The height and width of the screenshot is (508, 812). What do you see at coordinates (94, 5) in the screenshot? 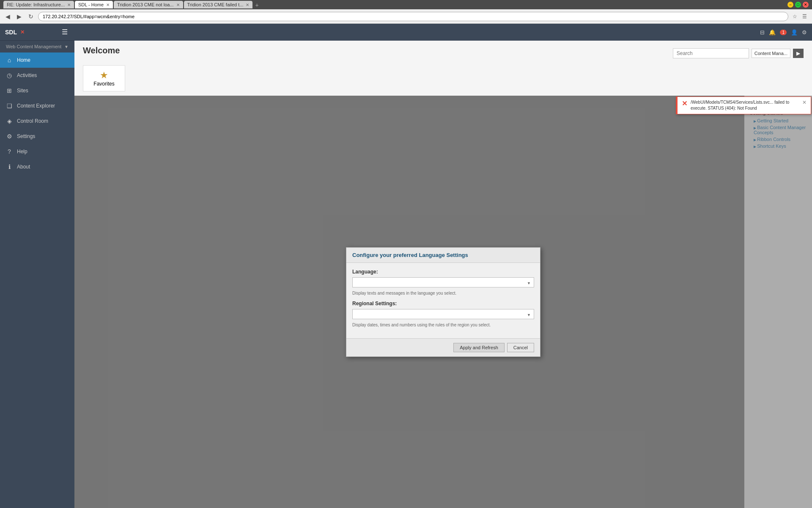
I see `browser-tab-2: SDL - Home ✕` at bounding box center [94, 5].